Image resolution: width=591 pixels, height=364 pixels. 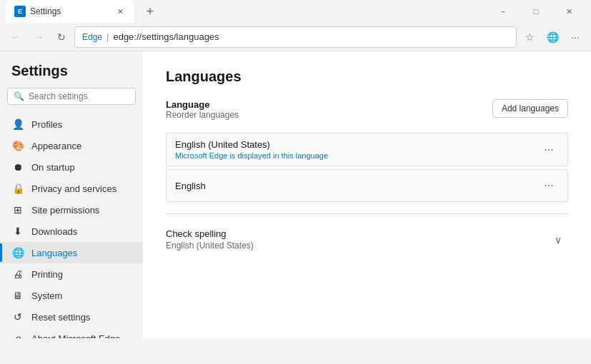 What do you see at coordinates (18, 210) in the screenshot?
I see `site-permissions-icon: ⊞` at bounding box center [18, 210].